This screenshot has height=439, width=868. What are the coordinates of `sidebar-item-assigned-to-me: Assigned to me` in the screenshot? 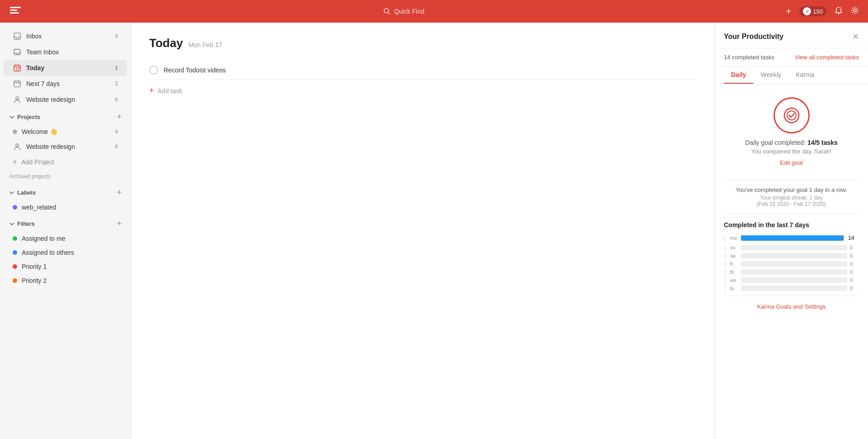 It's located at (65, 239).